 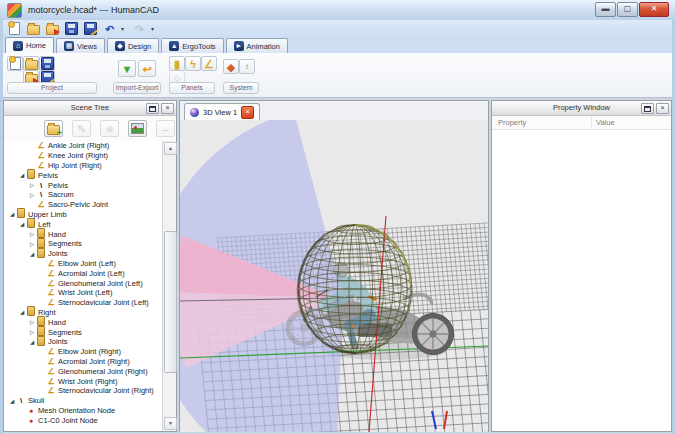 What do you see at coordinates (170, 148) in the screenshot?
I see `scroll-up-icon: ▲` at bounding box center [170, 148].